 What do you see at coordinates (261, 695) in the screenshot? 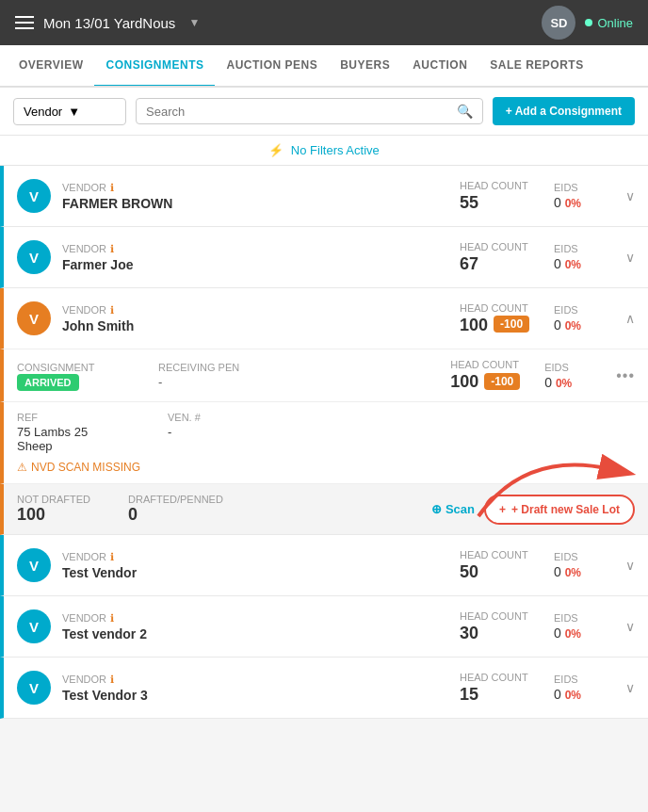
I see `vendor-name: Test Vendor 3` at bounding box center [261, 695].